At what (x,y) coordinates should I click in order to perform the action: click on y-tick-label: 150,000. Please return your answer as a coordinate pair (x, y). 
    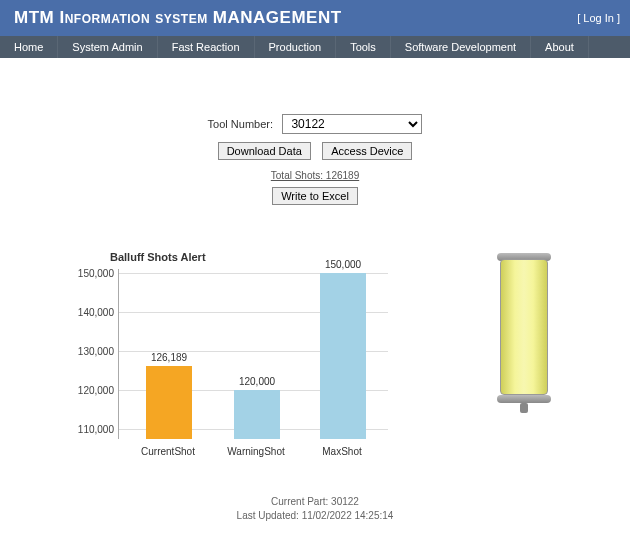
    Looking at the image, I should click on (92, 272).